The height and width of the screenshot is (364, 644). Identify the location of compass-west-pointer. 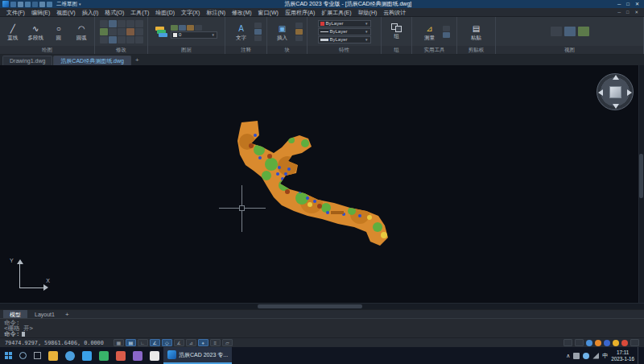
(601, 93).